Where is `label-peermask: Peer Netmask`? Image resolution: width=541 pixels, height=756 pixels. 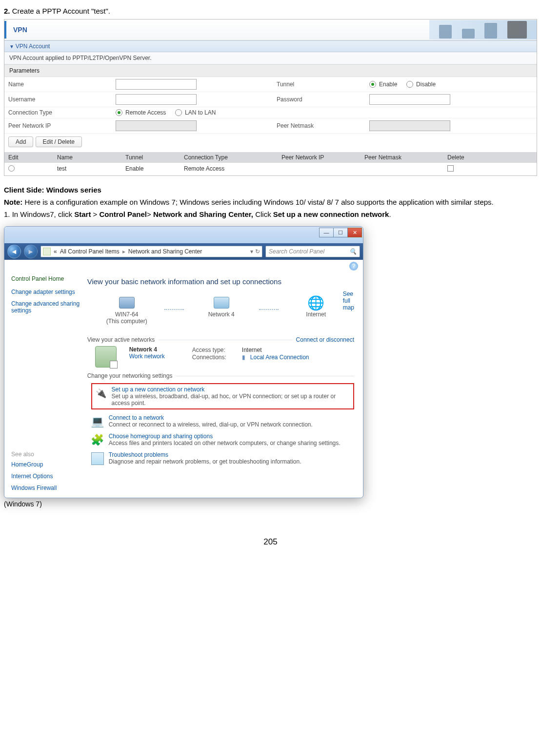 label-peermask: Peer Netmask is located at coordinates (319, 126).